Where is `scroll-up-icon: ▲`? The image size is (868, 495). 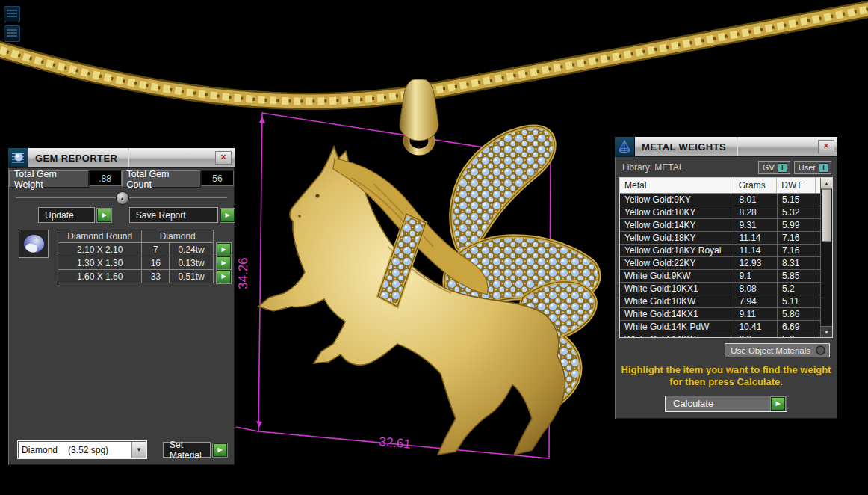 scroll-up-icon: ▲ is located at coordinates (826, 184).